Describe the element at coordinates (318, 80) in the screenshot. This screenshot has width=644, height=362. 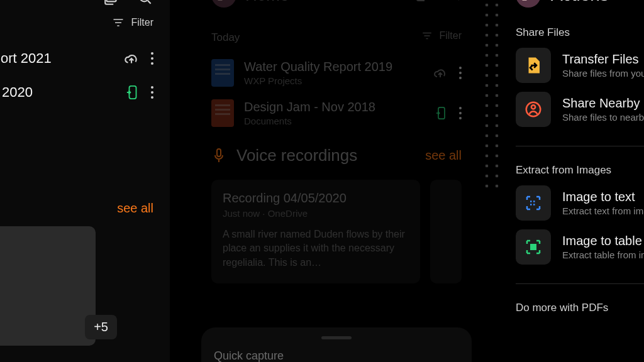
I see `file-subtitle: WXP Projects` at that location.